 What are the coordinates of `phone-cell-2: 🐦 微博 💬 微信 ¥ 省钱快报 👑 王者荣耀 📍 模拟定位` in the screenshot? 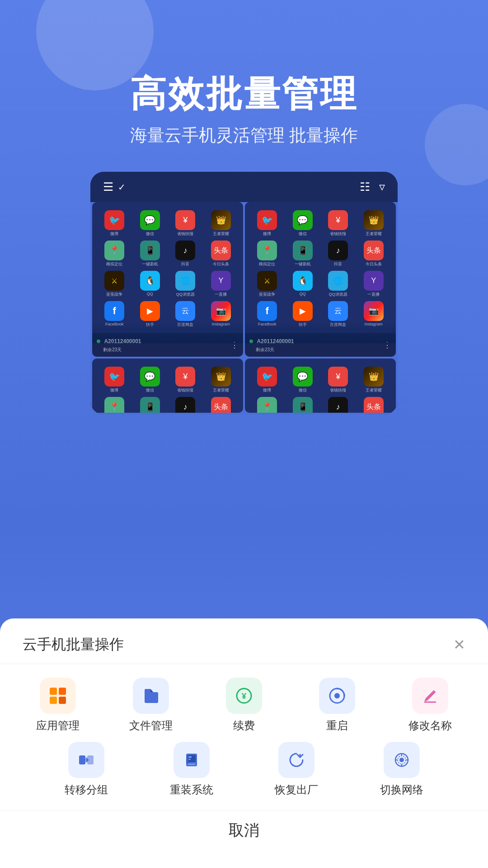 It's located at (320, 279).